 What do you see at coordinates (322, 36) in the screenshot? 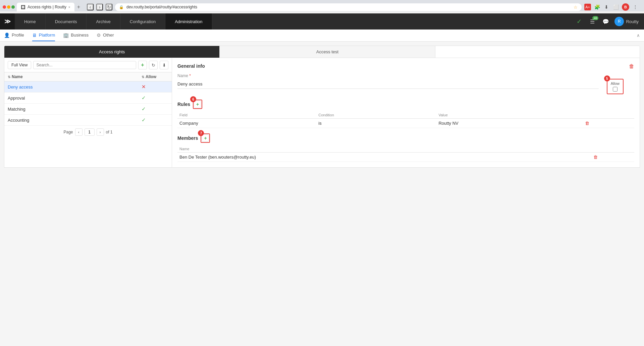
I see `sub-nav: 👤 Profile 🖥 Platform 🏢 Business ⚙ Other …` at bounding box center [322, 36].